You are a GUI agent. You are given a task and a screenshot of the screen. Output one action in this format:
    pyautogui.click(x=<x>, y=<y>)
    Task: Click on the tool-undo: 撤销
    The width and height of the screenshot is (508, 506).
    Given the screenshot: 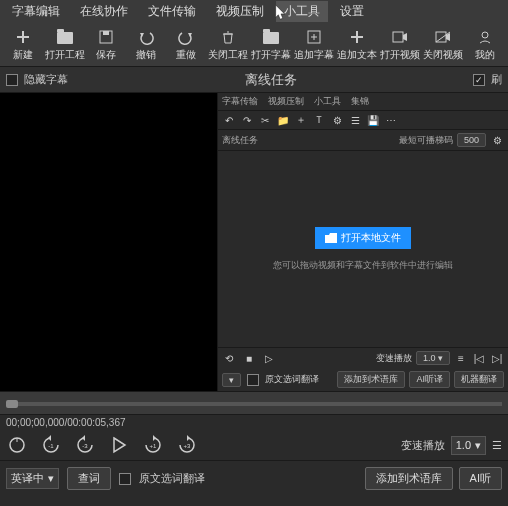 What is the action you would take?
    pyautogui.click(x=146, y=45)
    